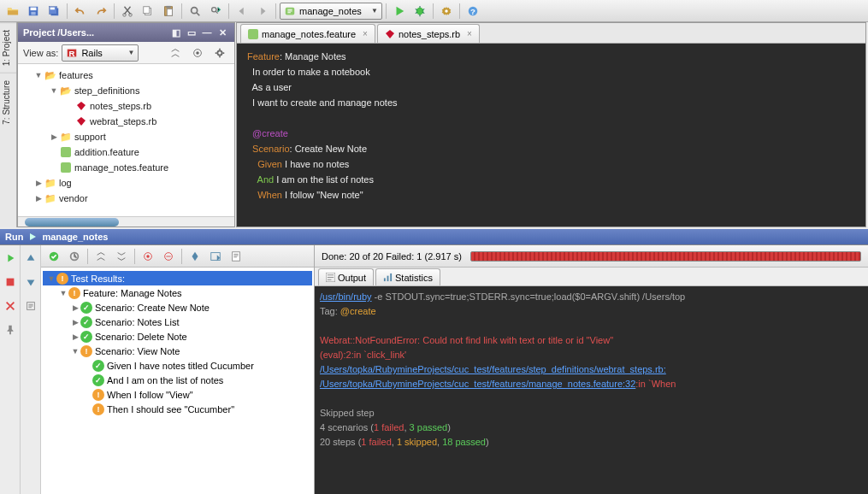 The height and width of the screenshot is (494, 868). Describe the element at coordinates (195, 11) in the screenshot. I see `find-icon` at that location.